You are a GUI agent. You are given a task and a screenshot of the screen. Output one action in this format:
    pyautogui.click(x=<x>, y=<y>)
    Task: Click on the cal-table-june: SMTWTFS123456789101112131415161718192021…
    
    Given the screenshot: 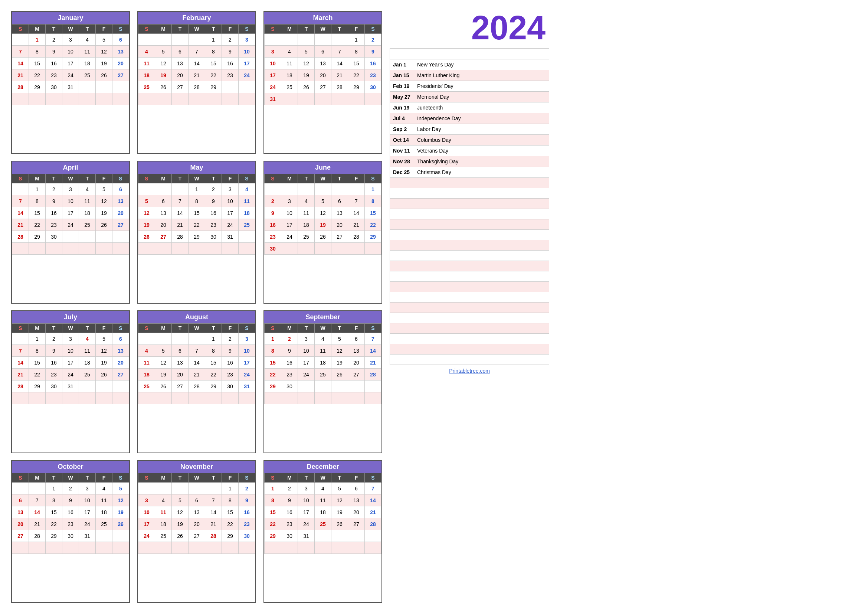 What is the action you would take?
    pyautogui.click(x=323, y=214)
    